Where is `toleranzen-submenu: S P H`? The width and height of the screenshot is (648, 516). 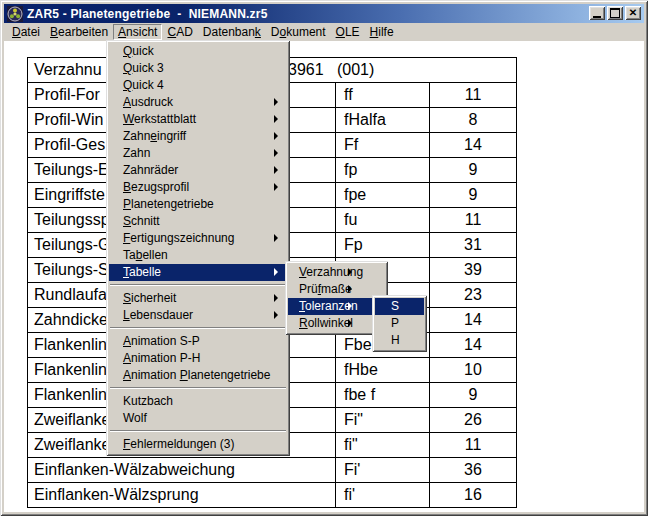
toleranzen-submenu: S P H is located at coordinates (400, 324).